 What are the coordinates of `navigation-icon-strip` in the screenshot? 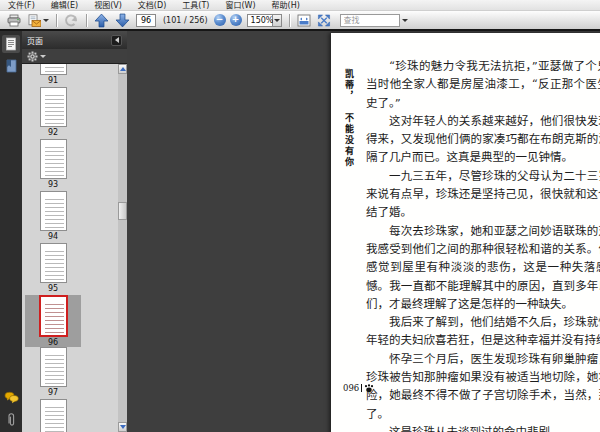 It's located at (11, 232).